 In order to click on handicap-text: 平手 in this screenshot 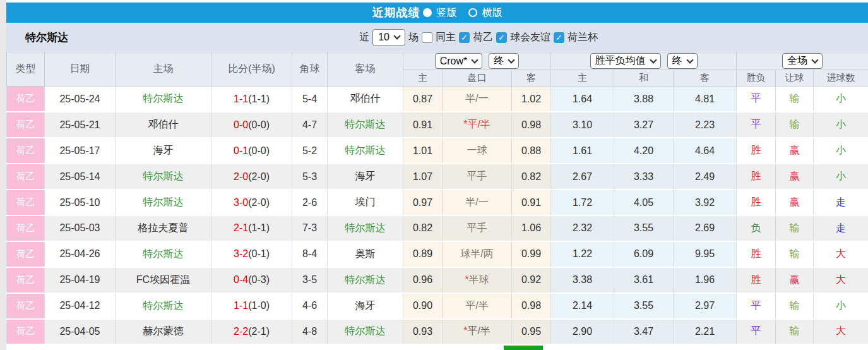, I will do `click(477, 227)`.